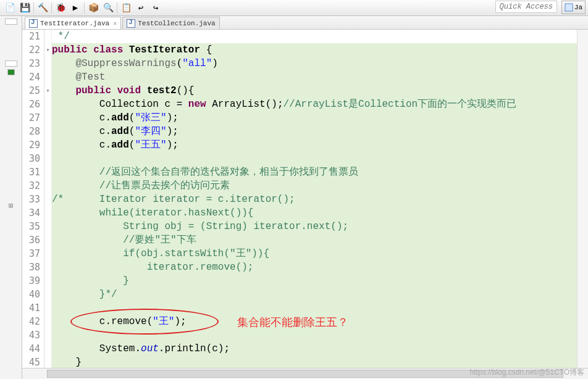 The image size is (588, 379). Describe the element at coordinates (141, 8) in the screenshot. I see `toolbar-icon: ↩` at that location.